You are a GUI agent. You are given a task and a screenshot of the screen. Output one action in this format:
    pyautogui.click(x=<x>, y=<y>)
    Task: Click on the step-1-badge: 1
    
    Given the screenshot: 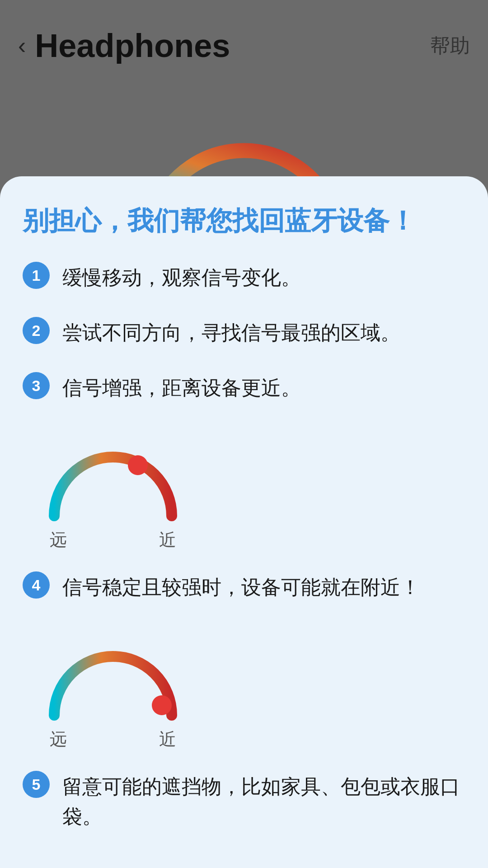 What is the action you would take?
    pyautogui.click(x=36, y=275)
    